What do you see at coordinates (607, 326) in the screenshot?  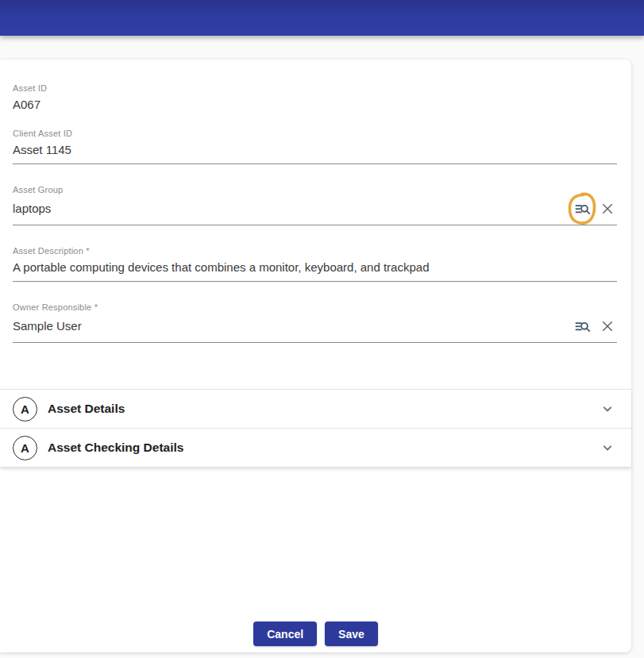 I see `owner-responsible-clear-button` at bounding box center [607, 326].